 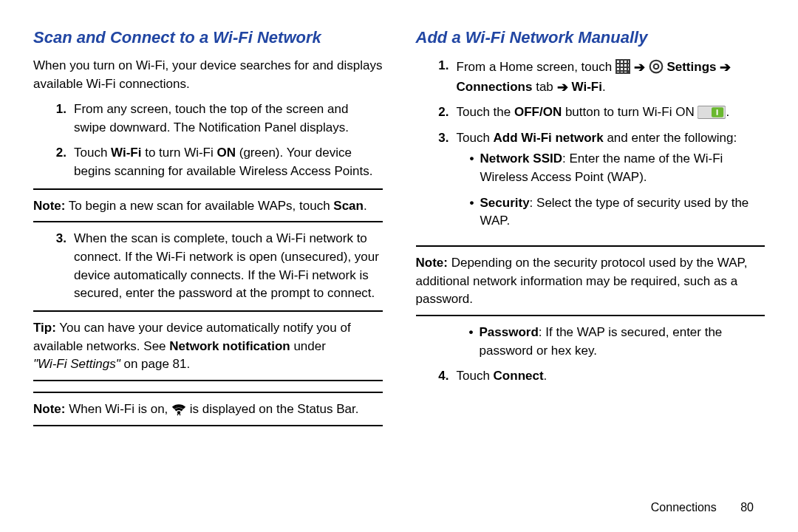 What do you see at coordinates (591, 183) in the screenshot?
I see `r-step-3: 3. Touch Add Wi-Fi network and enter the…` at bounding box center [591, 183].